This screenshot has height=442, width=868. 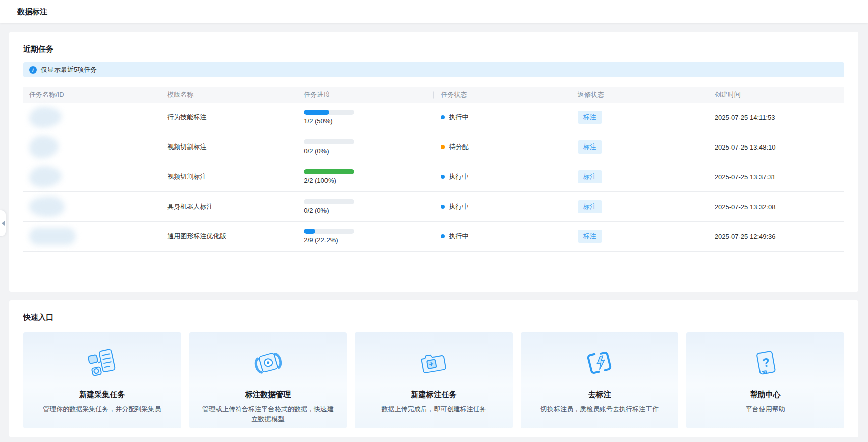 What do you see at coordinates (268, 380) in the screenshot?
I see `quick-entry-标注数据管理: 标注数据管理管理或上传符合标注平台格式的数据，快速建立数据模型` at bounding box center [268, 380].